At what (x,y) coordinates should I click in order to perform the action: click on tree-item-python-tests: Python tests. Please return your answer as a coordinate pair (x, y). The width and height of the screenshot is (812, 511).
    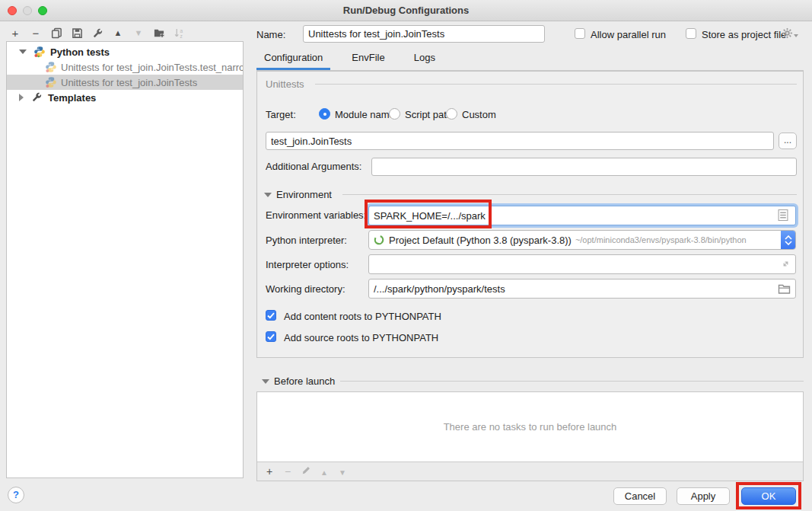
    Looking at the image, I should click on (125, 52).